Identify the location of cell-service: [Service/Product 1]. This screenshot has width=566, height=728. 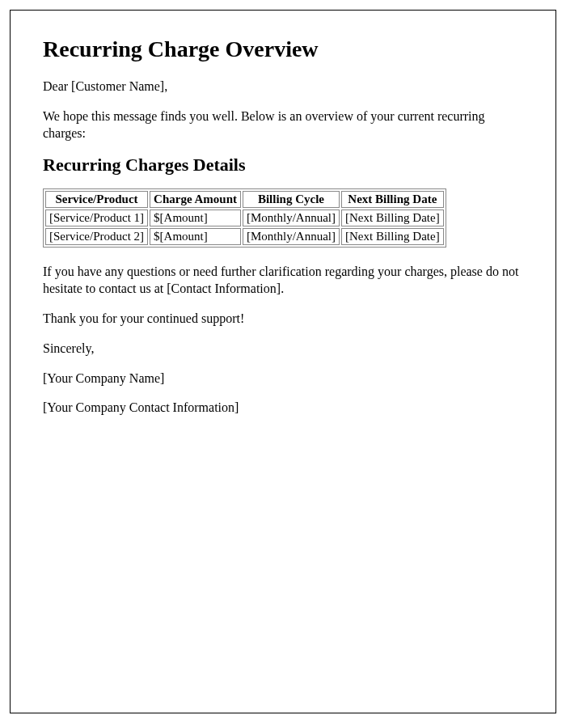
(97, 218).